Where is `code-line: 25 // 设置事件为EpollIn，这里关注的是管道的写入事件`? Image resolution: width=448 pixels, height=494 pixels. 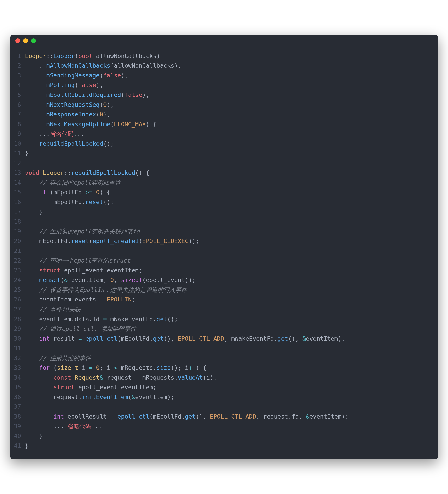 code-line: 25 // 设置事件为EpollIn，这里关注的是管道的写入事件 is located at coordinates (221, 290).